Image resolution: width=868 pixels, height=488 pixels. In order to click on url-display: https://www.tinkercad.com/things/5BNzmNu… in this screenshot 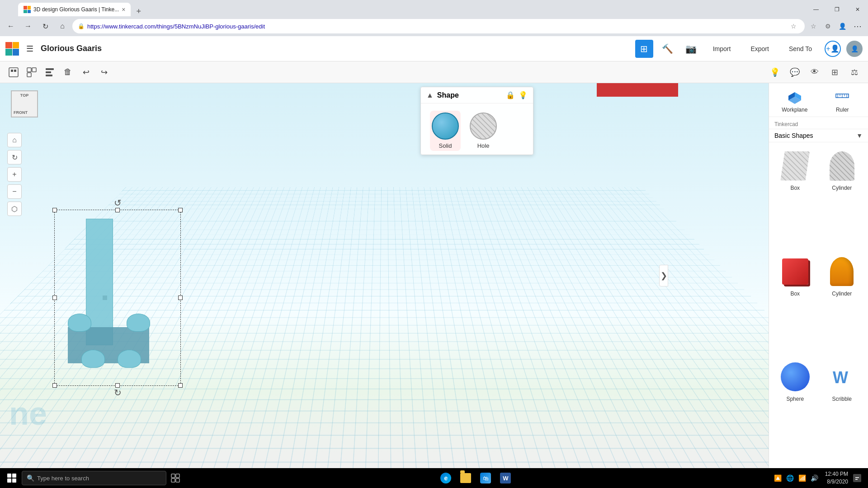, I will do `click(436, 26)`.